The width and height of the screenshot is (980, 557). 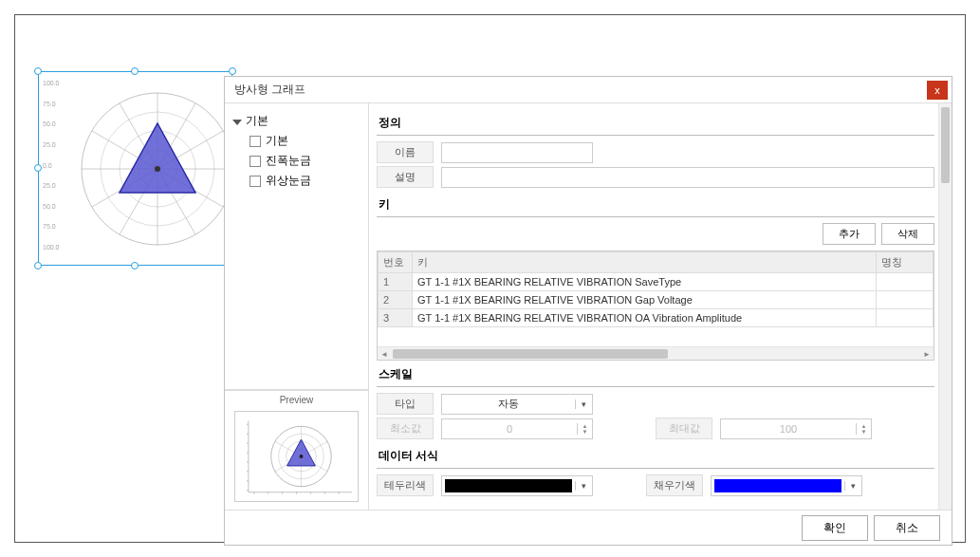 What do you see at coordinates (297, 306) in the screenshot?
I see `left-pane: 기본 기본 진폭눈금 위상눈금` at bounding box center [297, 306].